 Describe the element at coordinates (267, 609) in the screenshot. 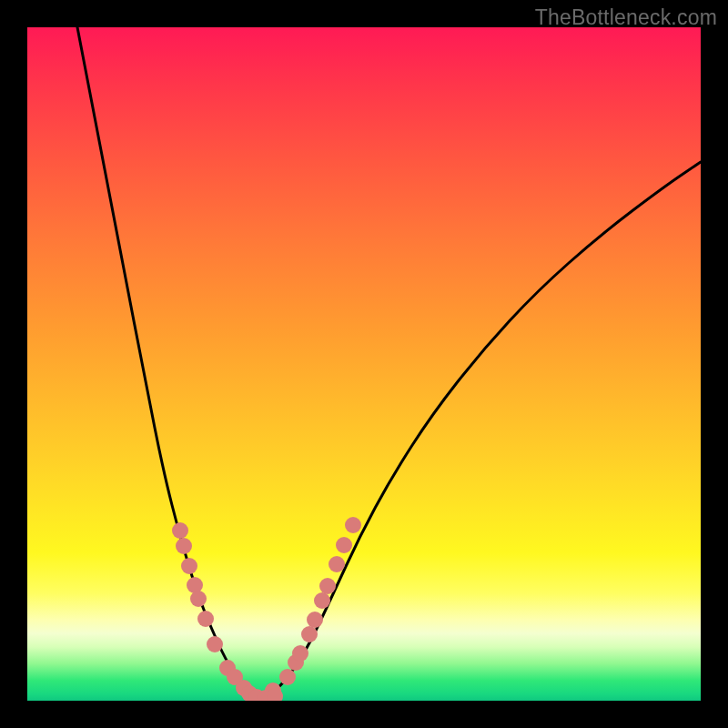

I see `marker-group` at that location.